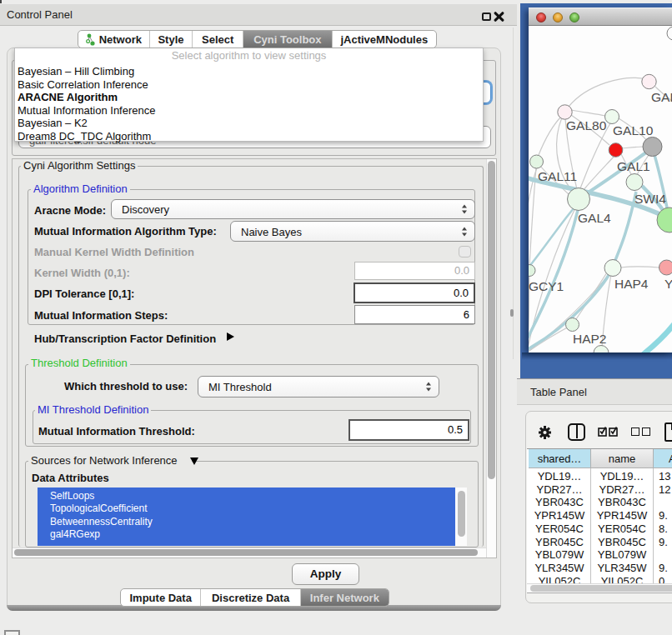  I want to click on svg-text: GAL11, so click(557, 177).